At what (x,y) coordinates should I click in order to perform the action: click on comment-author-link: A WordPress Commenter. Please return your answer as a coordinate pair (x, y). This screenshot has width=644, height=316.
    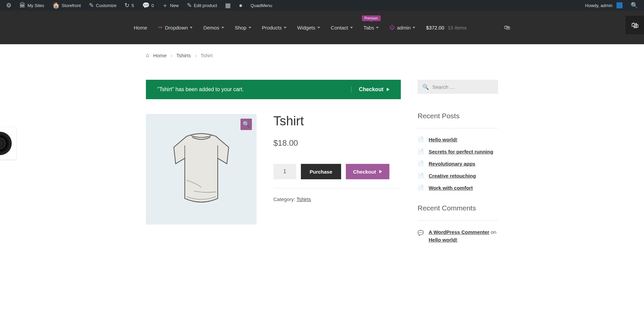
    Looking at the image, I should click on (459, 232).